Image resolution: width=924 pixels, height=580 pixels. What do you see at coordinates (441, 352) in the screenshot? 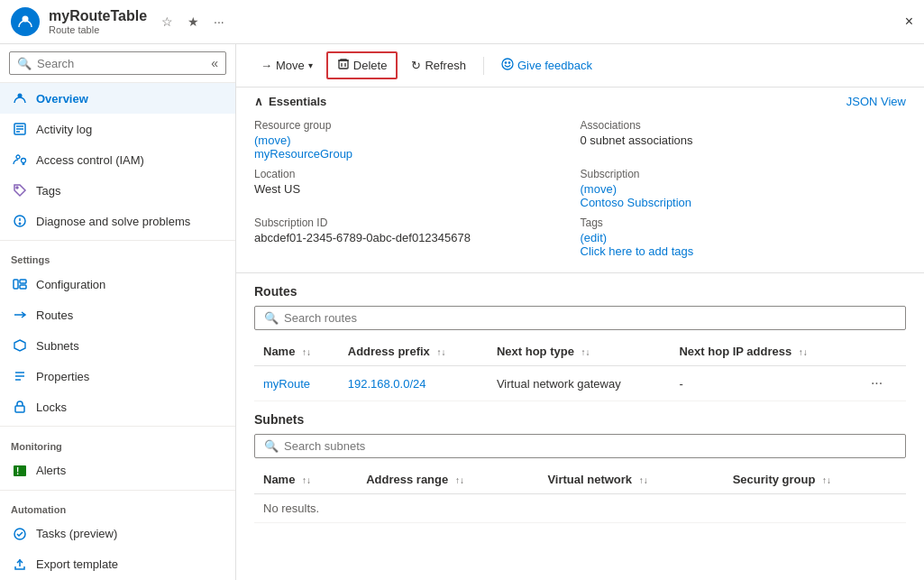
I see `routes-address-sort-icon: ↑↓` at bounding box center [441, 352].